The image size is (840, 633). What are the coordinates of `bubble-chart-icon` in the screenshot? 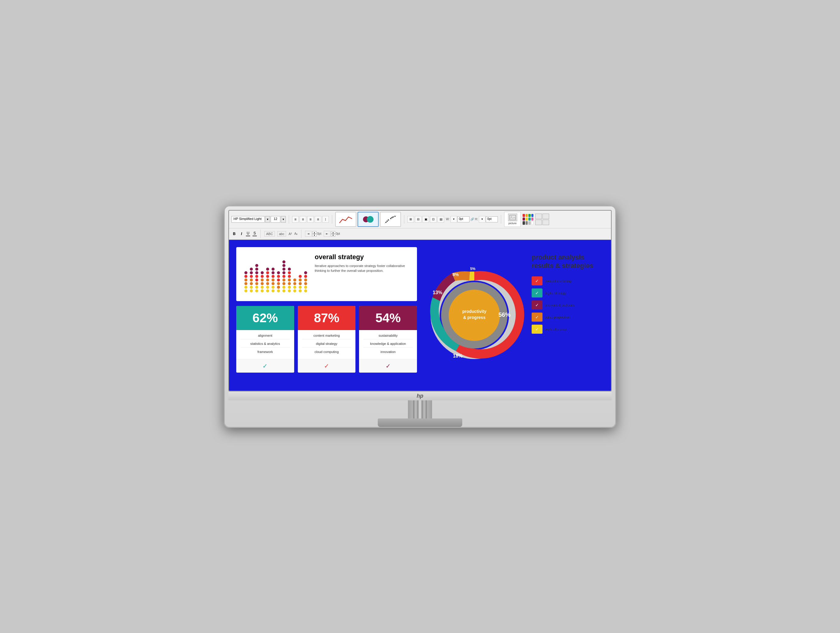 It's located at (368, 219).